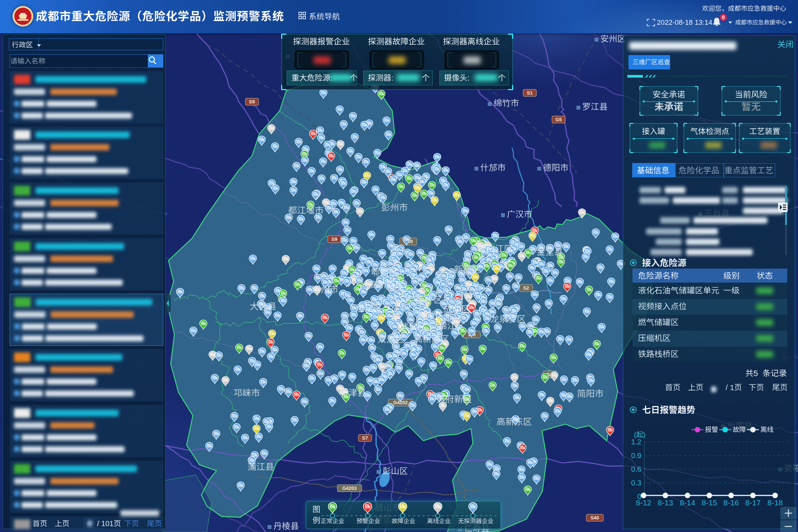 The height and width of the screenshot is (532, 798). I want to click on svg-text: S40, so click(595, 518).